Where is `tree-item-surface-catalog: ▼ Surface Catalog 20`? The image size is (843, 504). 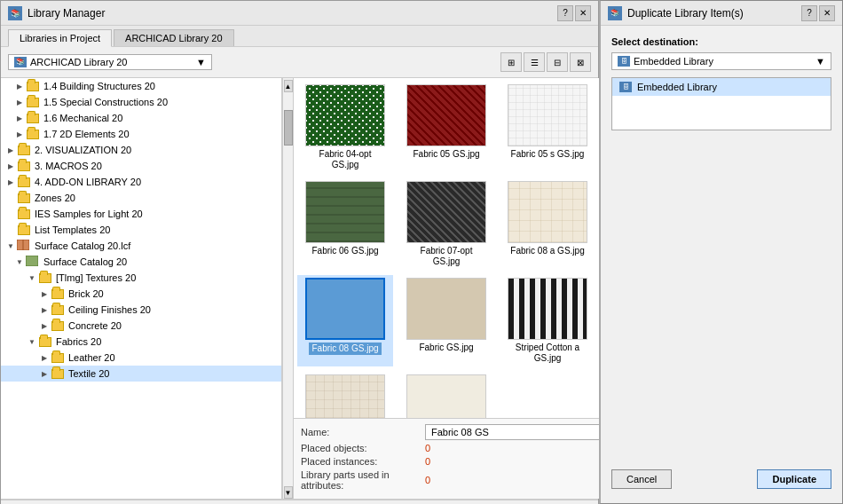 tree-item-surface-catalog: ▼ Surface Catalog 20 is located at coordinates (141, 262).